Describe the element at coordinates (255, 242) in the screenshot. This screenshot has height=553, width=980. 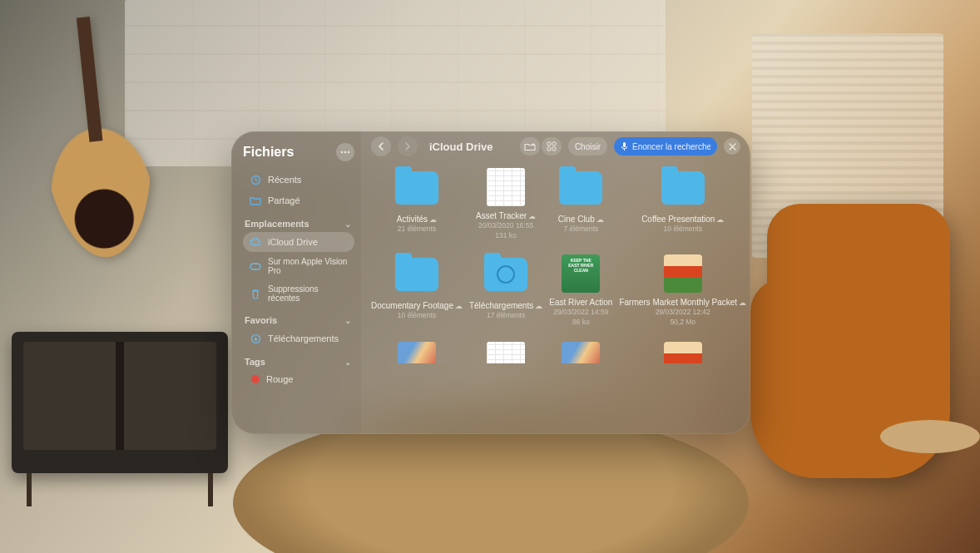
I see `cloud-icon` at that location.